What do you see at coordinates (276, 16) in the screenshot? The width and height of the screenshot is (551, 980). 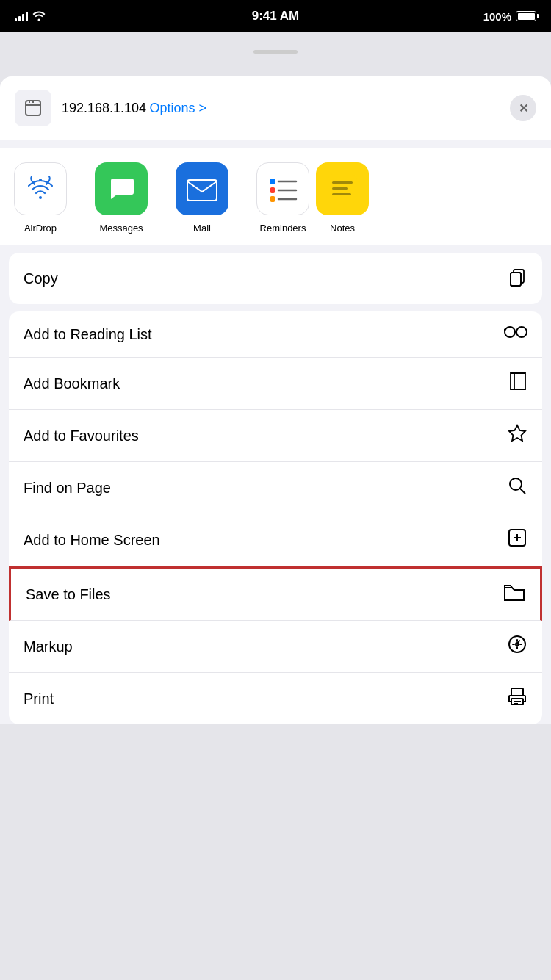 I see `status-bar-time: 9:41 AM` at bounding box center [276, 16].